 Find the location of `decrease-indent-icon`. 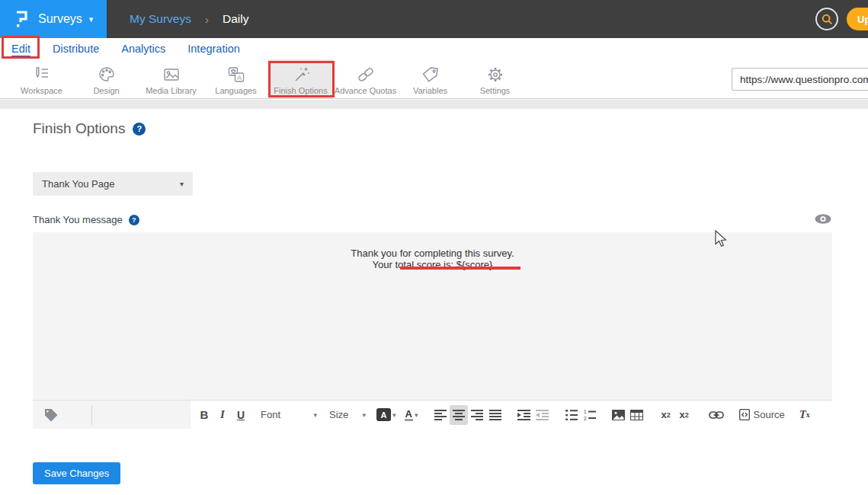

decrease-indent-icon is located at coordinates (543, 415).